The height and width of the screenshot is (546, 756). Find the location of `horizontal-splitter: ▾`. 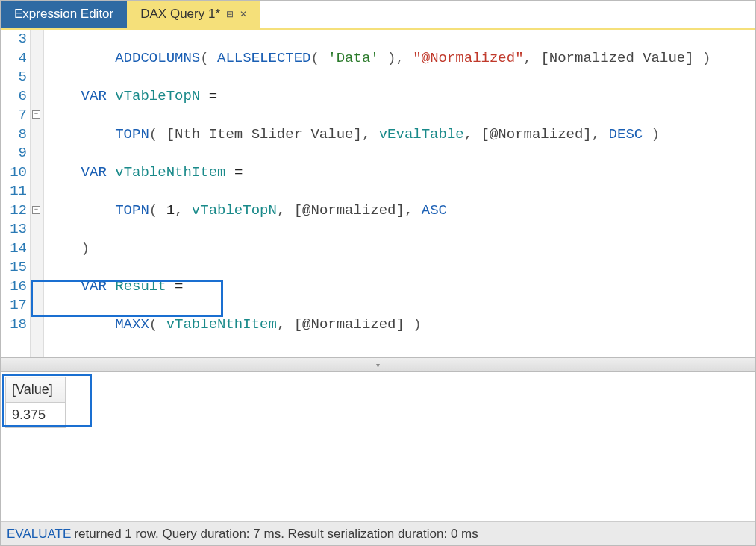

horizontal-splitter: ▾ is located at coordinates (378, 365).